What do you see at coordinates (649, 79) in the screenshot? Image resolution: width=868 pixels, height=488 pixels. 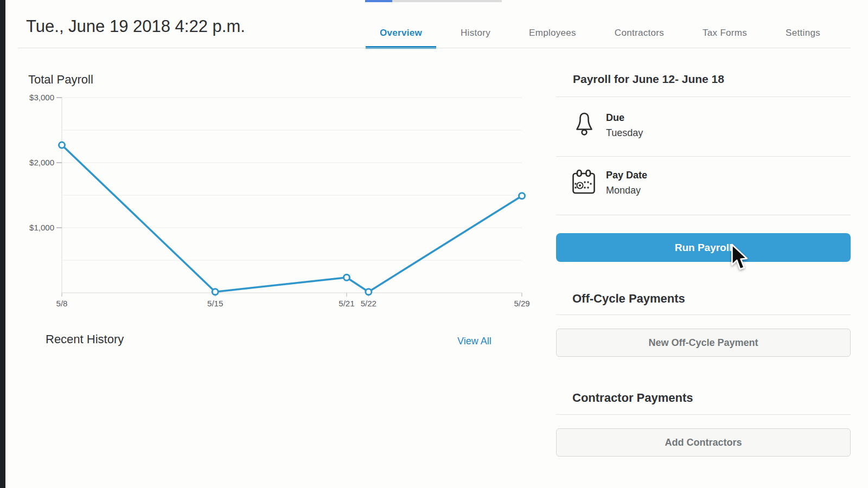 I see `payroll-period-title: Payroll for June 12- June 18` at bounding box center [649, 79].